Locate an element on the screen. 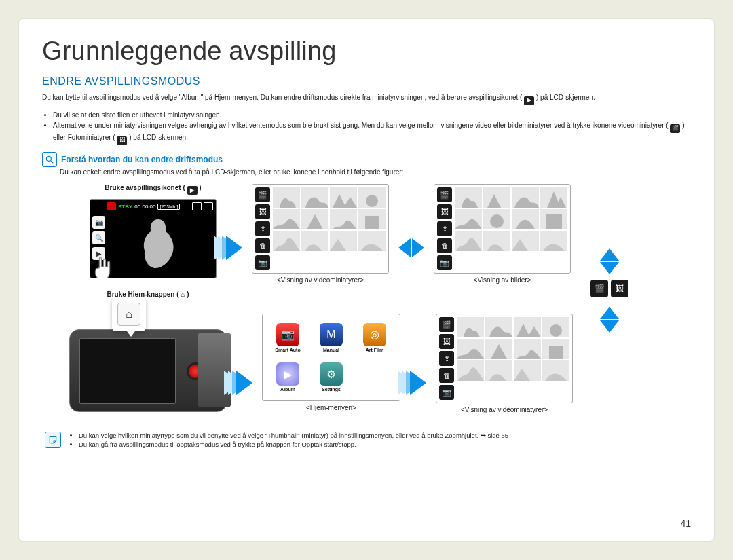 This screenshot has height=560, width=733. app-art-film: ◎Art Film is located at coordinates (375, 338).